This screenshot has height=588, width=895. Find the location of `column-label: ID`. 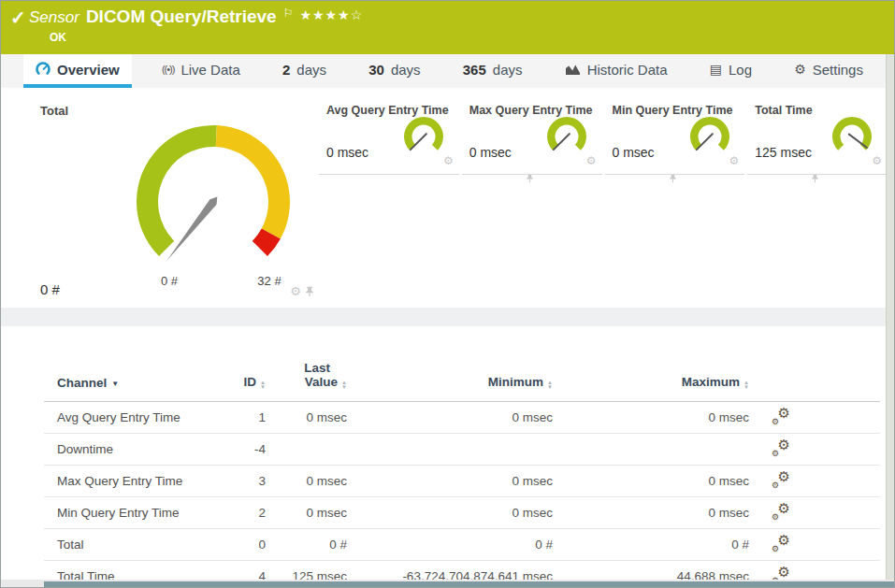

column-label: ID is located at coordinates (251, 381).